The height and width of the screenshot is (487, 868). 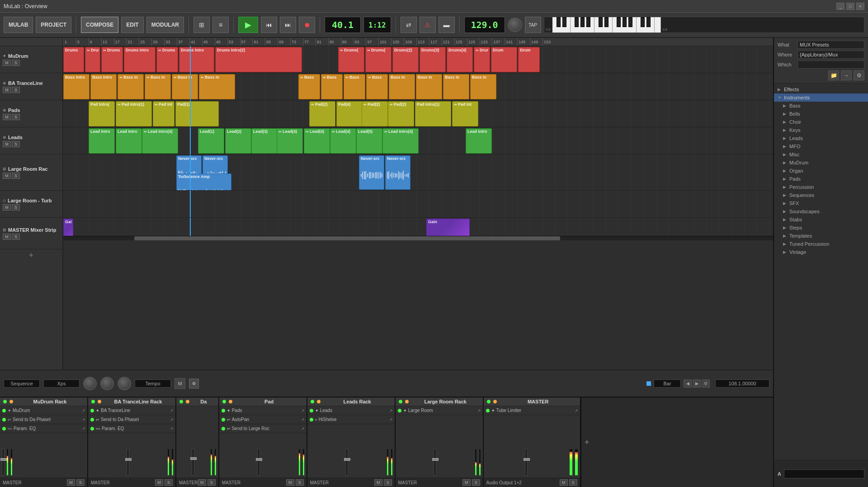 I want to click on mixer-slot-lrm-1: ✦ Large Room ↗, so click(x=439, y=411).